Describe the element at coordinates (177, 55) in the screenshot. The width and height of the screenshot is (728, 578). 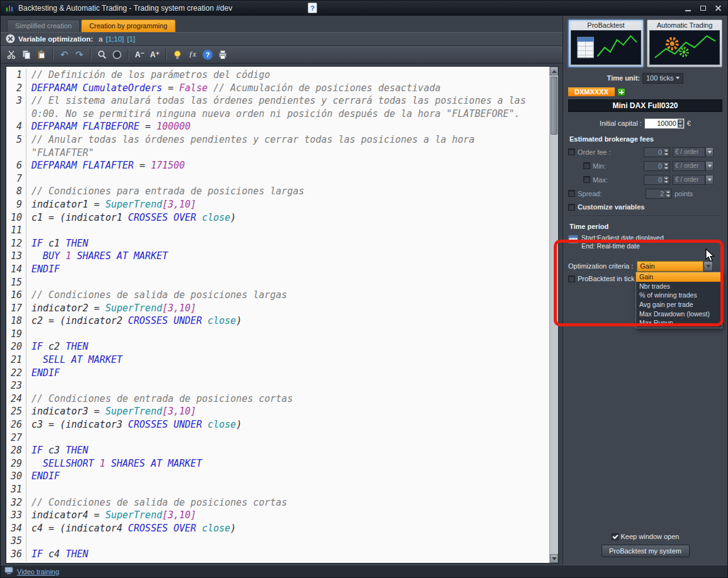
I see `hint-lightbulb-icon` at that location.